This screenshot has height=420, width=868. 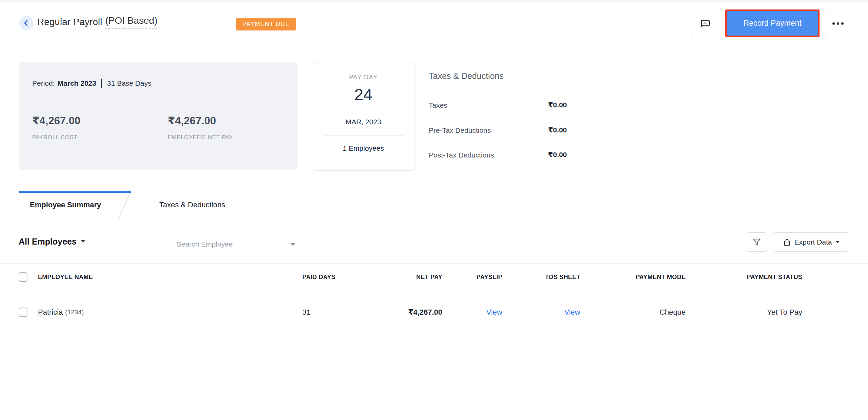 I want to click on period-line: Period: March 2023 31 Base Days, so click(x=92, y=83).